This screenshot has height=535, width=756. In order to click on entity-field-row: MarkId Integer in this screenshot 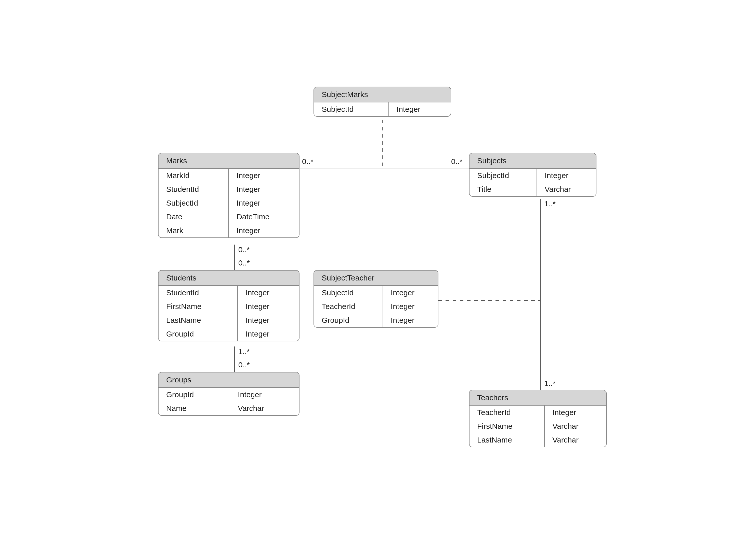, I will do `click(229, 176)`.